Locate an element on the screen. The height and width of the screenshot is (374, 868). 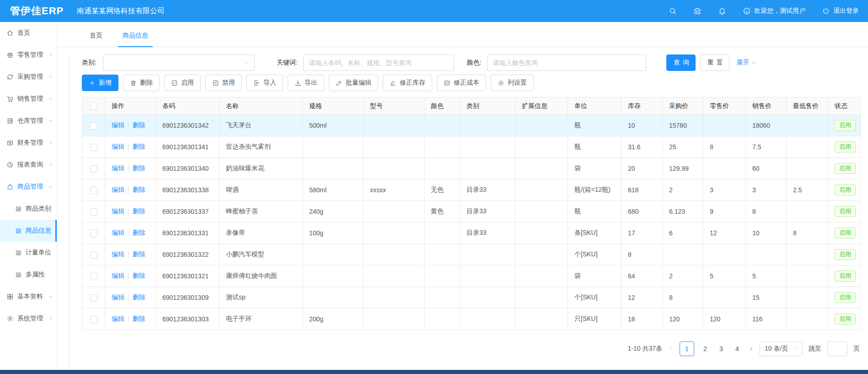
cell-purchase: 2 is located at coordinates (683, 190).